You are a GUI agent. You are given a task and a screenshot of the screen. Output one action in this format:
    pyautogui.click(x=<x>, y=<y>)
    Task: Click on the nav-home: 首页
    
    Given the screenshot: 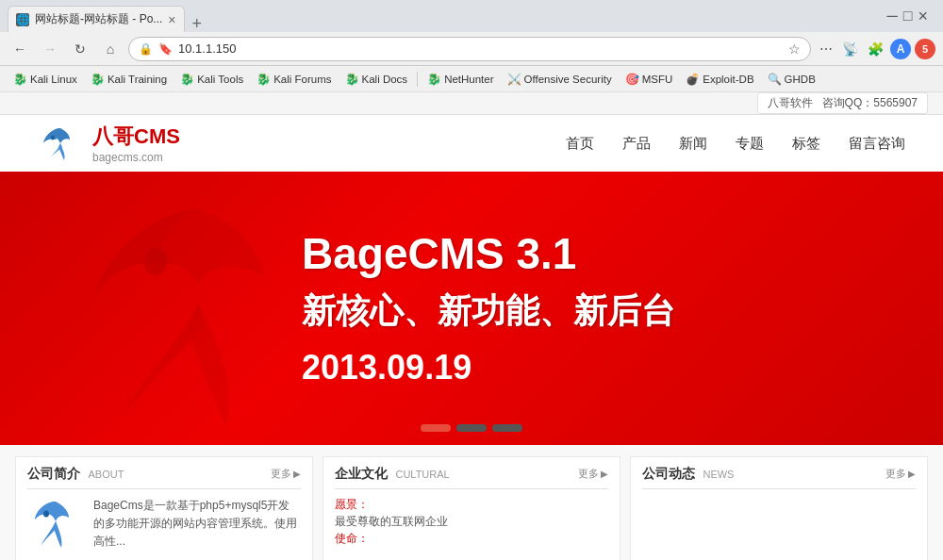 What is the action you would take?
    pyautogui.click(x=580, y=143)
    